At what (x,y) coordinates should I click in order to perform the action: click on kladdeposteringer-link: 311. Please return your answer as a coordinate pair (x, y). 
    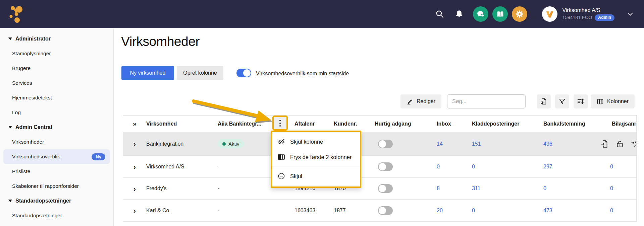
    Looking at the image, I should click on (506, 189).